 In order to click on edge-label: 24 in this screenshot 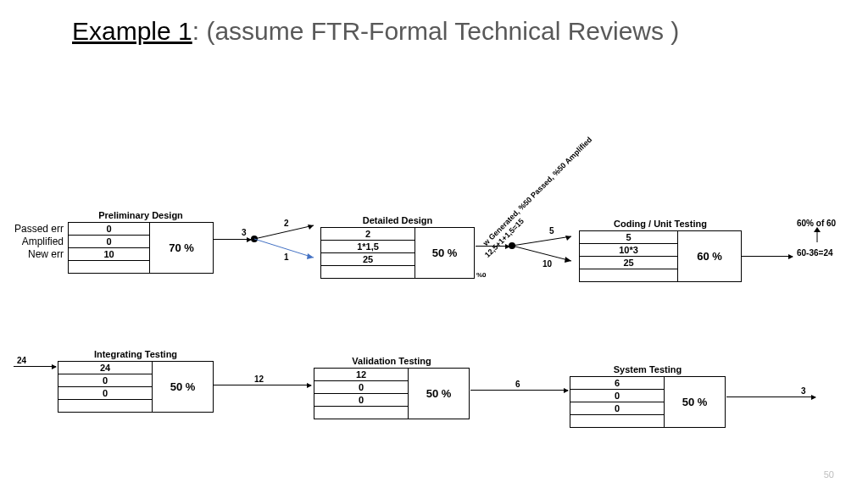, I will do `click(22, 361)`.